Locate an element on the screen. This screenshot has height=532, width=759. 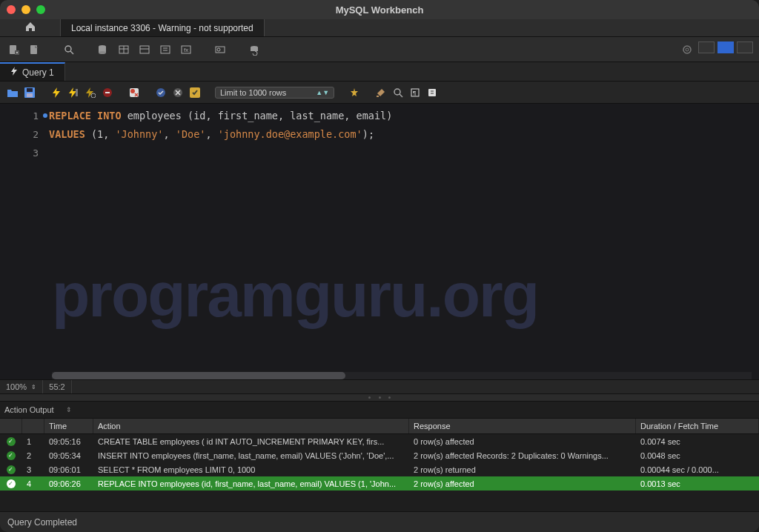
row-time: 09:05:34 is located at coordinates (69, 455).